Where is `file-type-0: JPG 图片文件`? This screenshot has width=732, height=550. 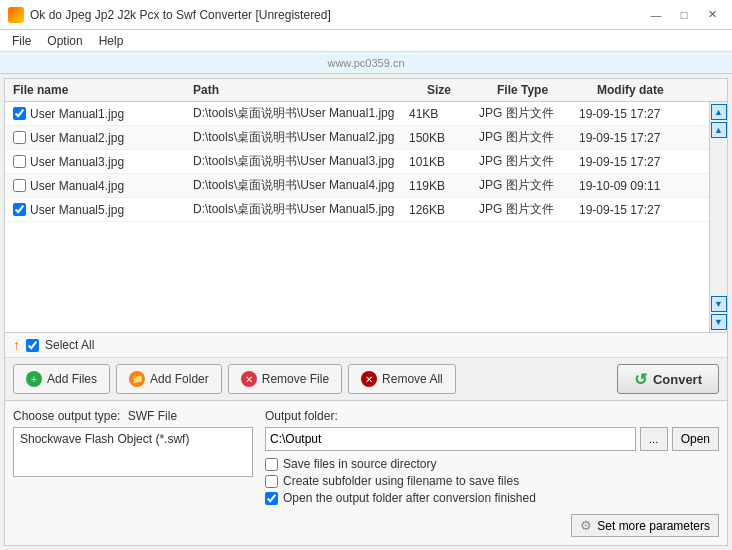
file-type-0: JPG 图片文件 is located at coordinates (525, 114).